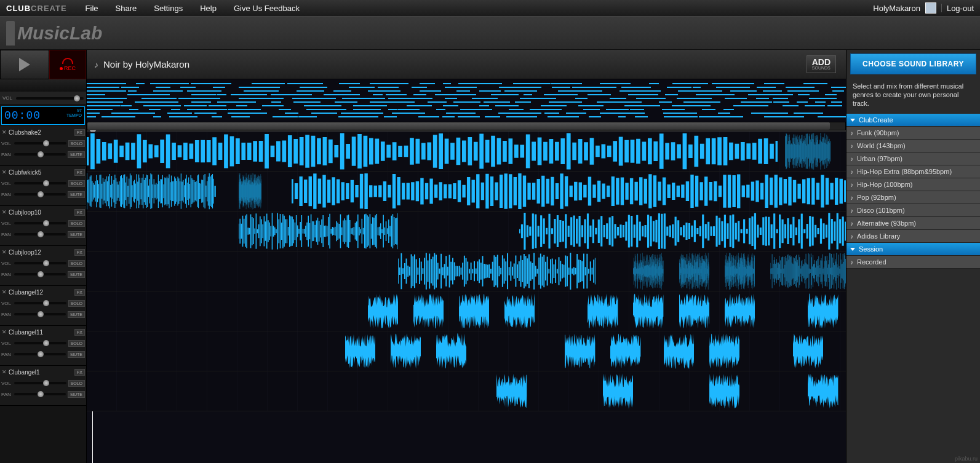 The height and width of the screenshot is (463, 980). What do you see at coordinates (41, 133) in the screenshot?
I see `track-name: Clubshake2` at bounding box center [41, 133].